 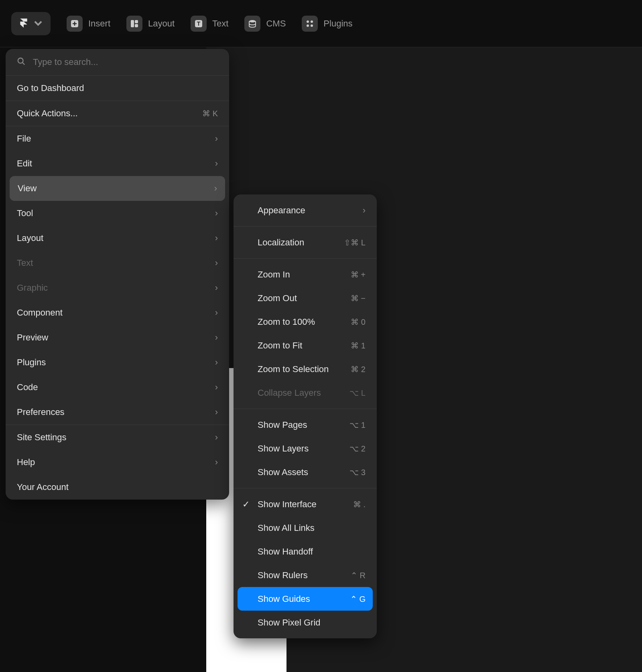 What do you see at coordinates (24, 164) in the screenshot?
I see `menu-edit-label: Edit` at bounding box center [24, 164].